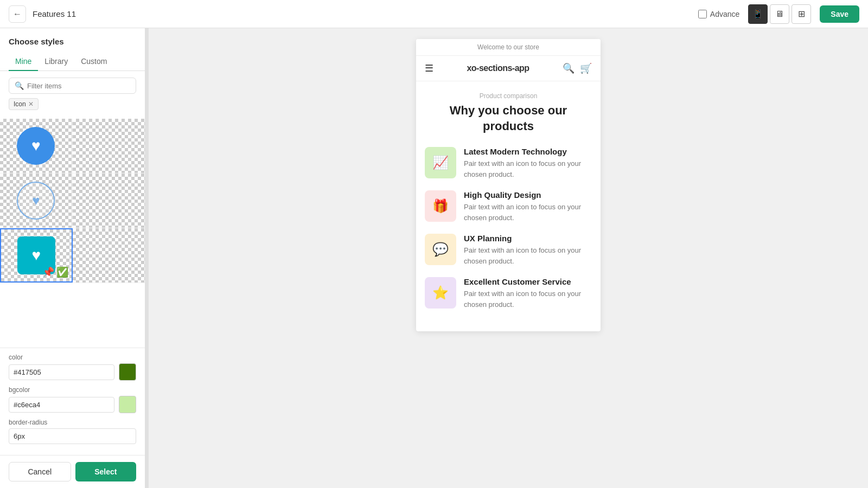 The height and width of the screenshot is (488, 868). What do you see at coordinates (42, 14) in the screenshot?
I see `topbar-left: ← Features 11` at bounding box center [42, 14].